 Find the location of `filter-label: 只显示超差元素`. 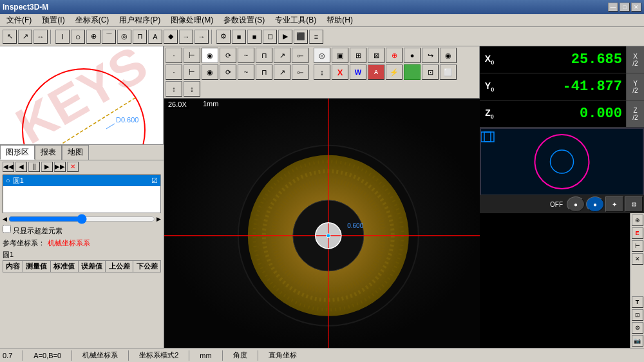

filter-label: 只显示超差元素 is located at coordinates (32, 231).